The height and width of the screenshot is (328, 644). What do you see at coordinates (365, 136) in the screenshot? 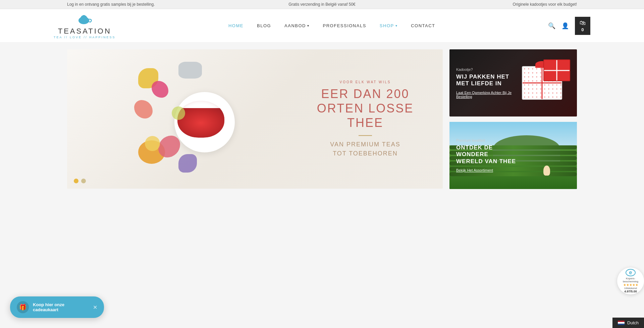
I see `hero-divider` at bounding box center [365, 136].